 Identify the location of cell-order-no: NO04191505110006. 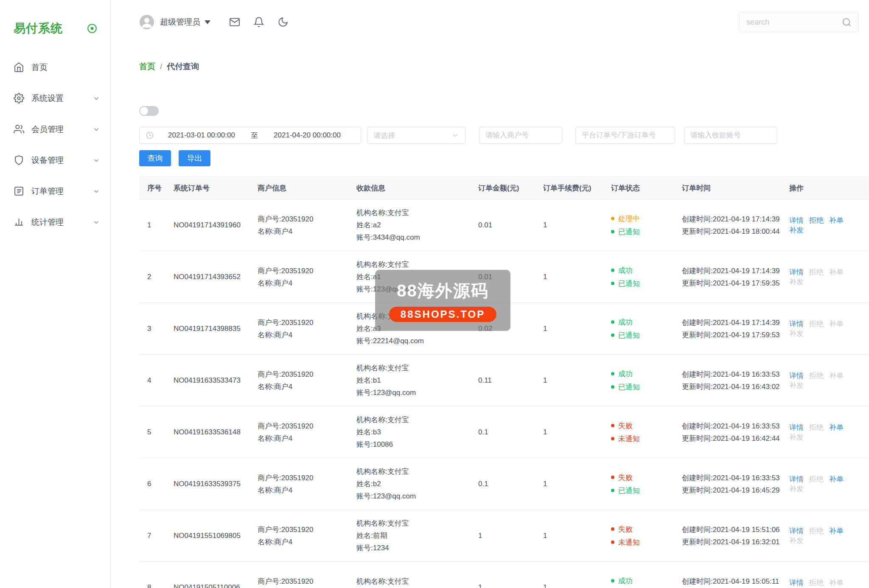
(207, 575).